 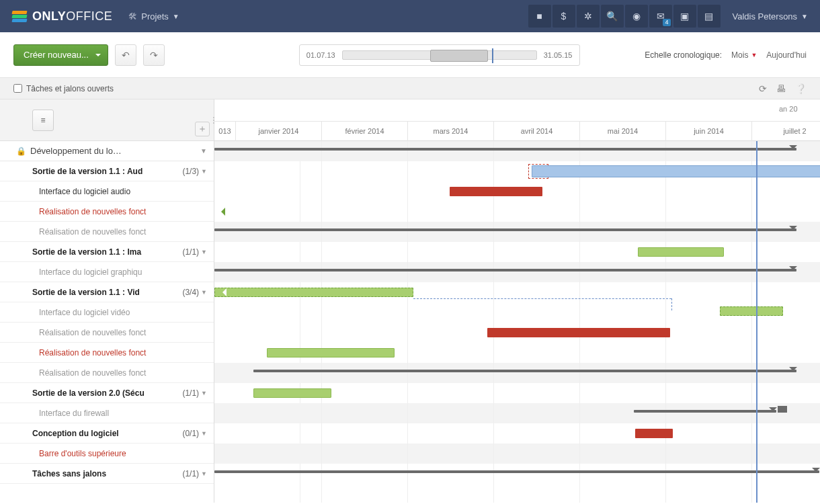 What do you see at coordinates (451, 131) in the screenshot?
I see `month-cell: mars 2014` at bounding box center [451, 131].